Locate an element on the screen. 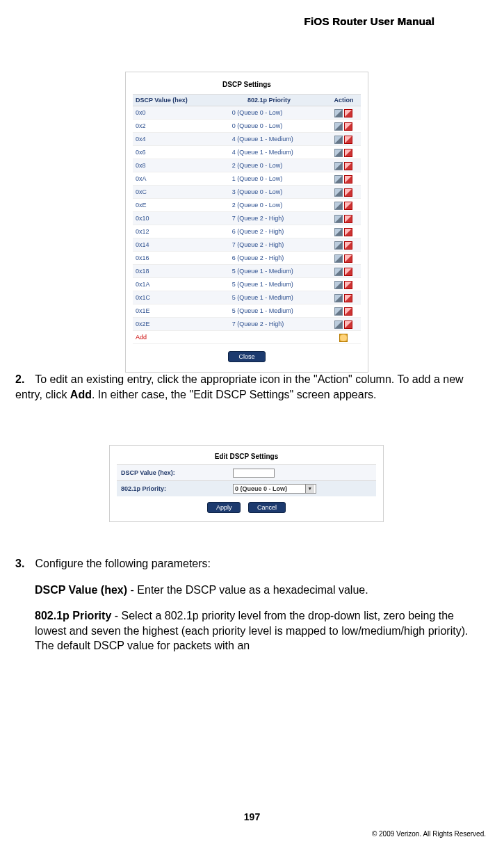 This screenshot has height=853, width=504. table-row: 0x166 (Queue 2 - High) is located at coordinates (247, 259).